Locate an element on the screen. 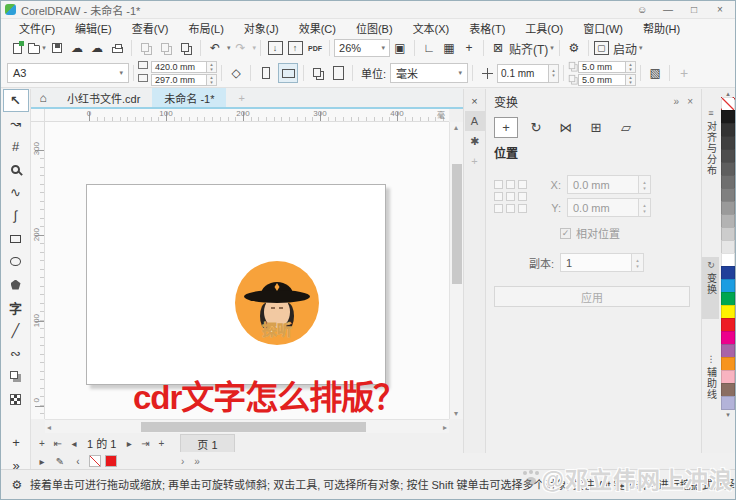 This screenshot has height=500, width=736. menu-view: 查看(V) is located at coordinates (150, 28).